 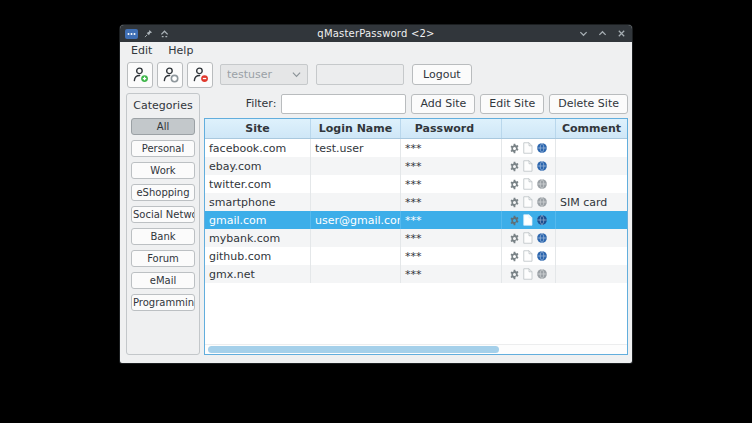 I want to click on edit-user-icon, so click(x=170, y=74).